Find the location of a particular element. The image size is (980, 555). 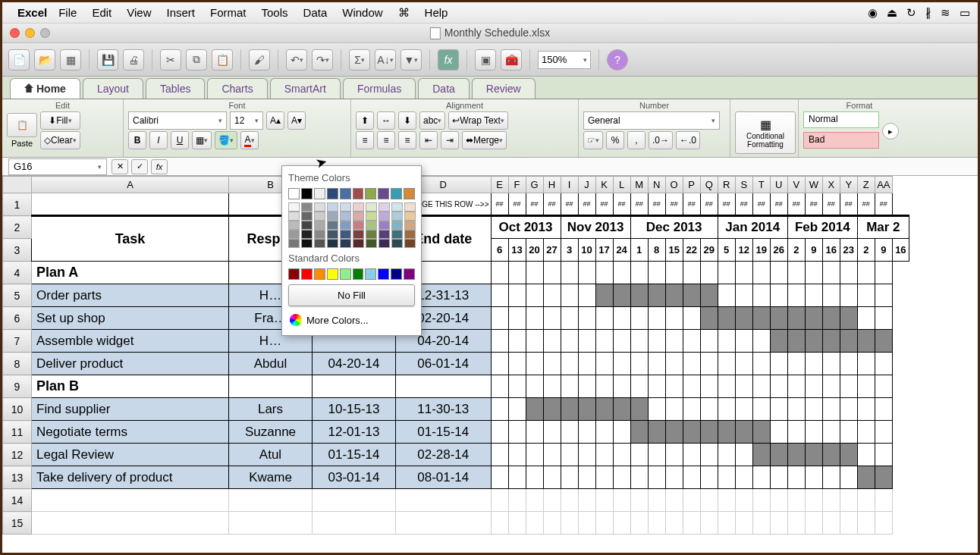

dec-decimal-button: ←.0 is located at coordinates (688, 140).